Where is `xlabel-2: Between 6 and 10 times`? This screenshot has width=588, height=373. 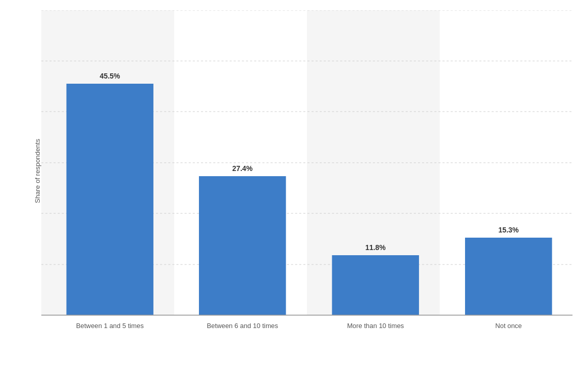
xlabel-2: Between 6 and 10 times is located at coordinates (242, 325).